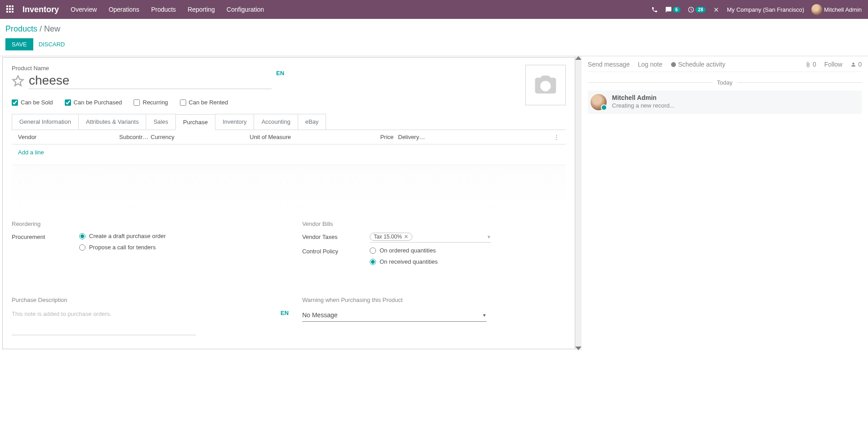 The width and height of the screenshot is (868, 423). Describe the element at coordinates (204, 103) in the screenshot. I see `can-be-rented-checkbox: Can be Rented` at that location.